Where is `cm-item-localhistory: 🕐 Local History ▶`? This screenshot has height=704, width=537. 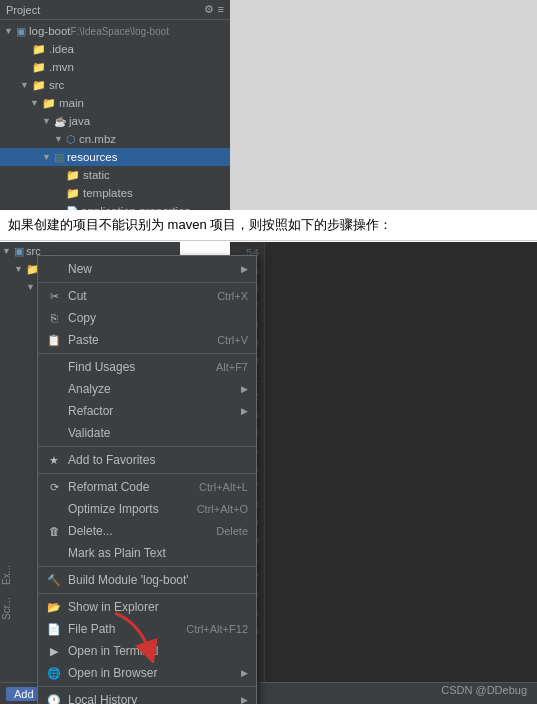
cm-item-localhistory: 🕐 Local History ▶ is located at coordinates (147, 696).